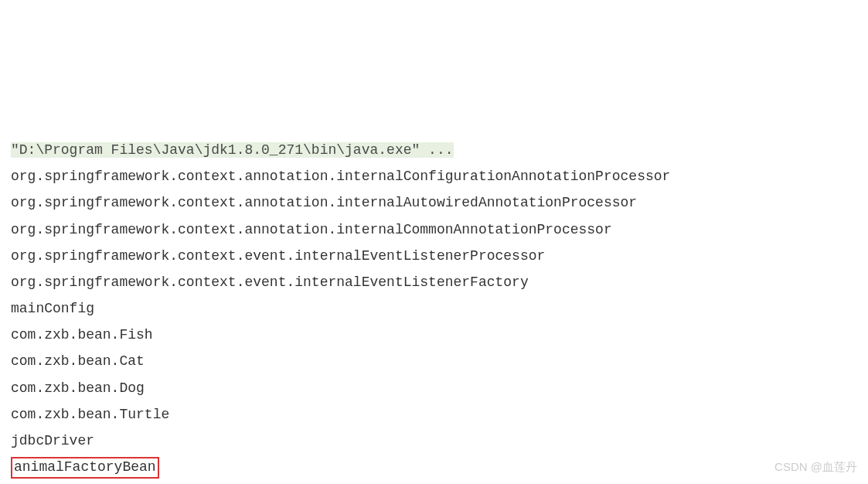 The height and width of the screenshot is (484, 868). I want to click on output-line: com.zxb.bean.Turtle, so click(434, 414).